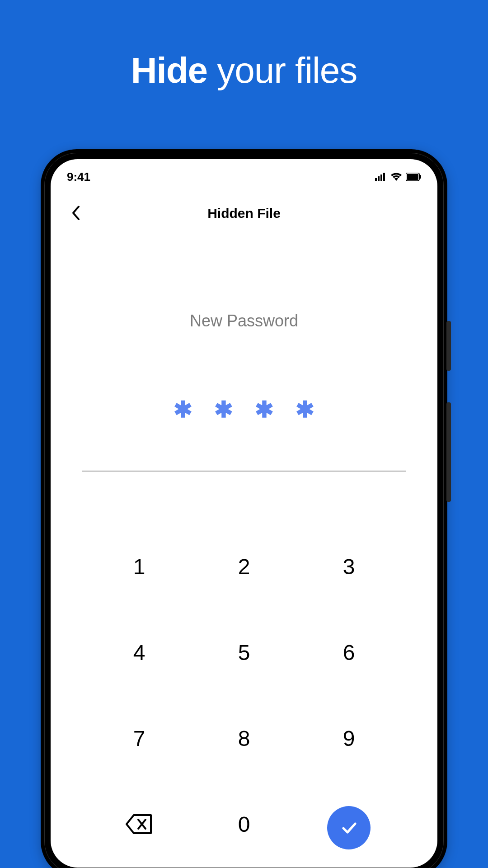 Image resolution: width=488 pixels, height=868 pixels. Describe the element at coordinates (76, 213) in the screenshot. I see `back-button` at that location.